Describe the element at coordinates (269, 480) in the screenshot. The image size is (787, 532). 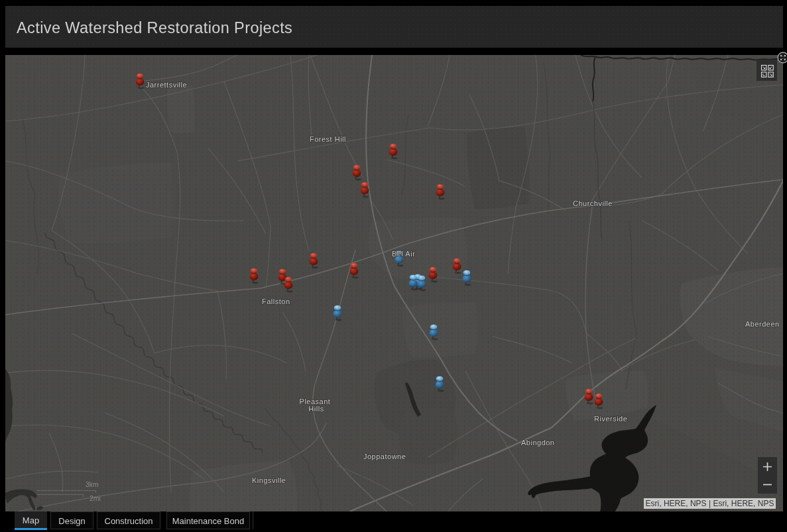
I see `svg-text: Kingsville` at that location.